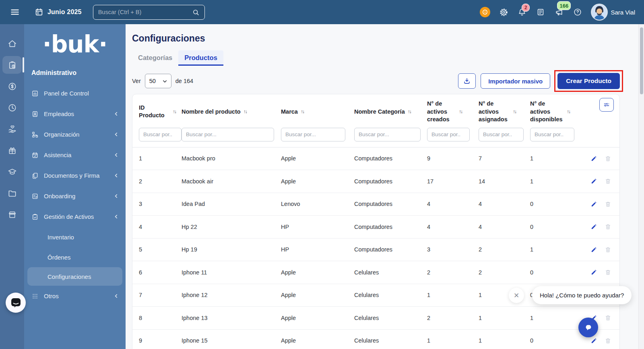 The height and width of the screenshot is (349, 644). What do you see at coordinates (588, 328) in the screenshot?
I see `speech-bubble-icon` at bounding box center [588, 328].